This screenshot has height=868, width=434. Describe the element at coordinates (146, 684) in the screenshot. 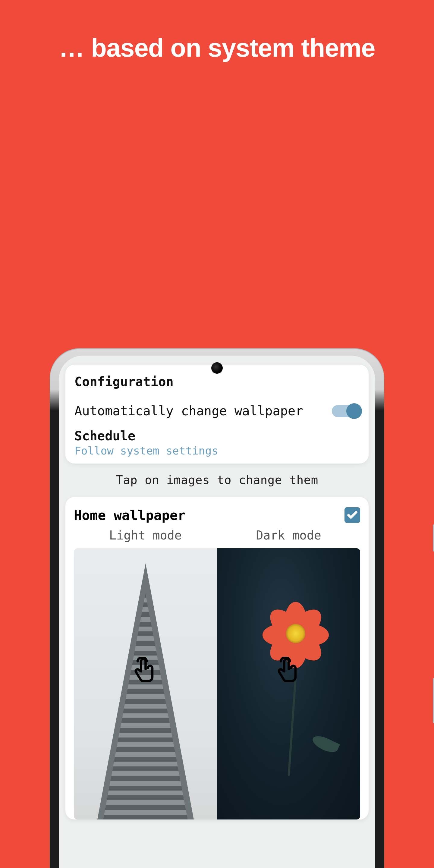

I see `light-wallpaper-tile` at that location.